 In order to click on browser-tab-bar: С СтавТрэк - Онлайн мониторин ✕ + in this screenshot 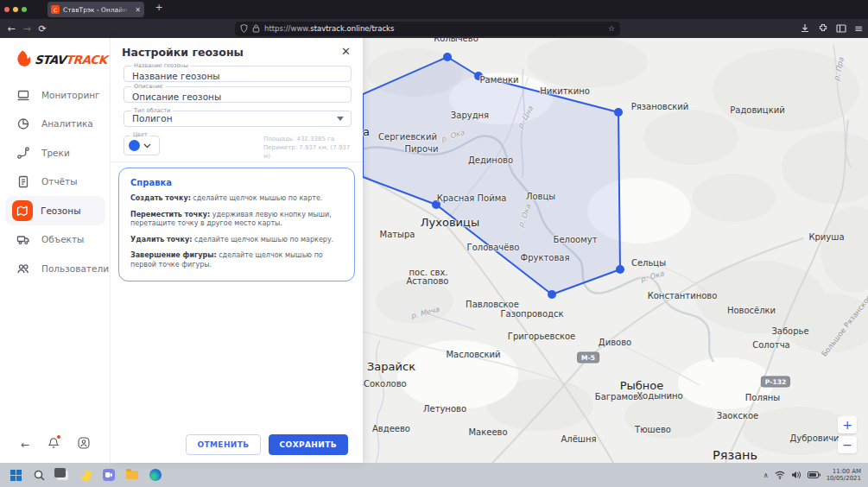, I will do `click(434, 9)`.